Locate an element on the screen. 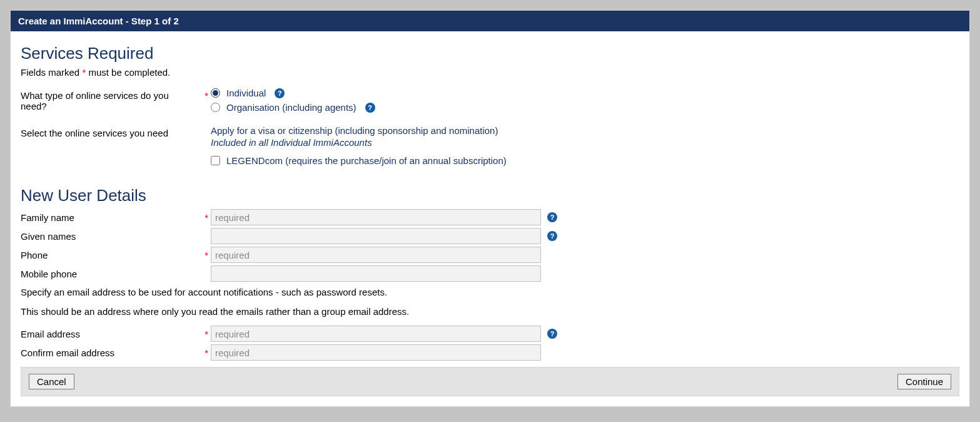  checkbox-legendcom-label: LEGENDcom (requires the purchase/join of… is located at coordinates (366, 160).